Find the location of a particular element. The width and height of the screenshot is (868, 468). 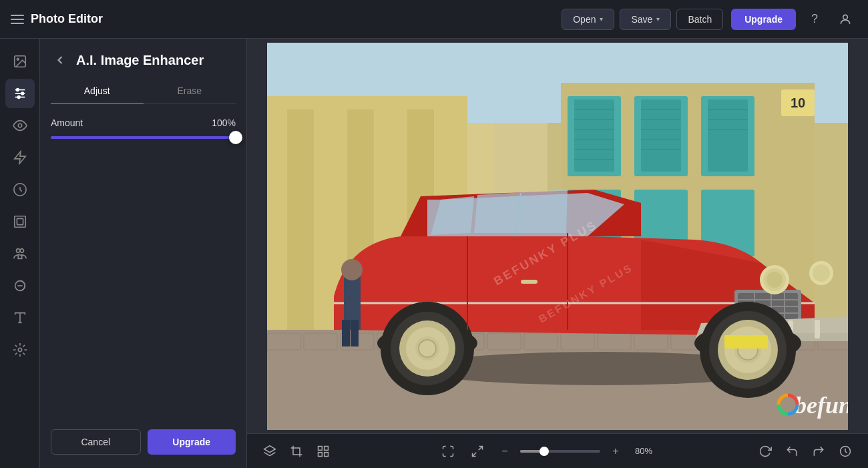

redo-icon is located at coordinates (819, 451).